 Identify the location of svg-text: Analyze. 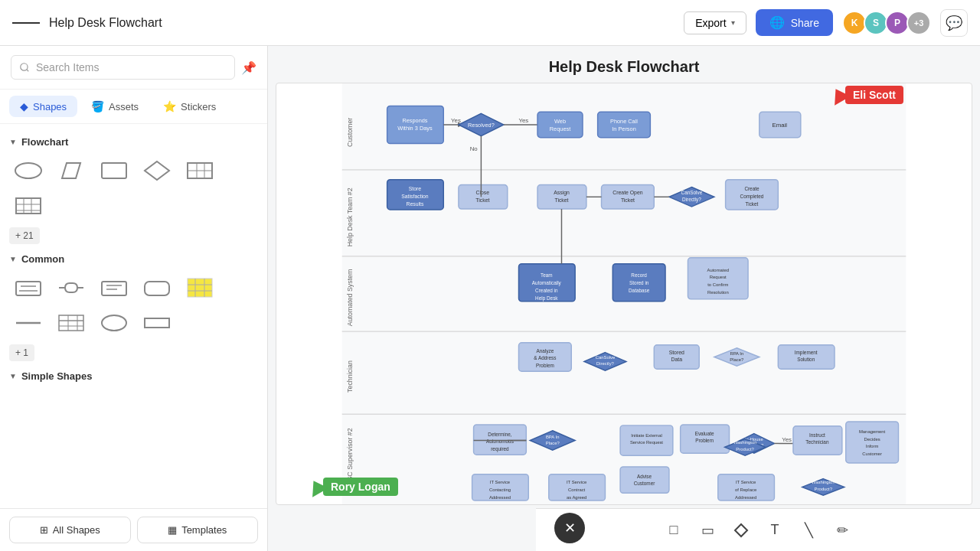
(545, 351).